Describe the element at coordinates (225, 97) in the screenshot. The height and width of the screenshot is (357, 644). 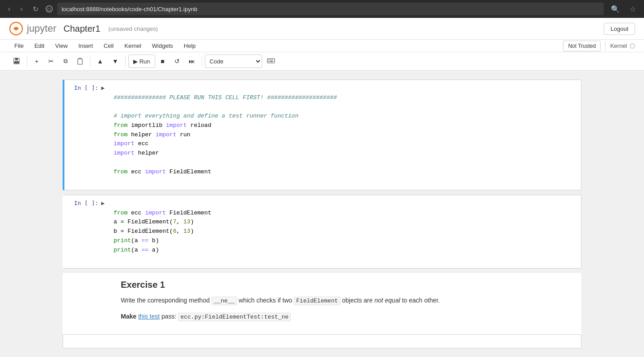
I see `cell-1-line-1: ############### PLEASE RUN THIS CELL FIR…` at that location.